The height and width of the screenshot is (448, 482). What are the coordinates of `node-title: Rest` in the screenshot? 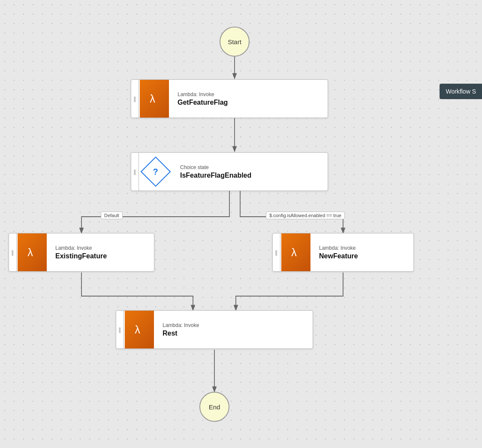 It's located at (181, 333).